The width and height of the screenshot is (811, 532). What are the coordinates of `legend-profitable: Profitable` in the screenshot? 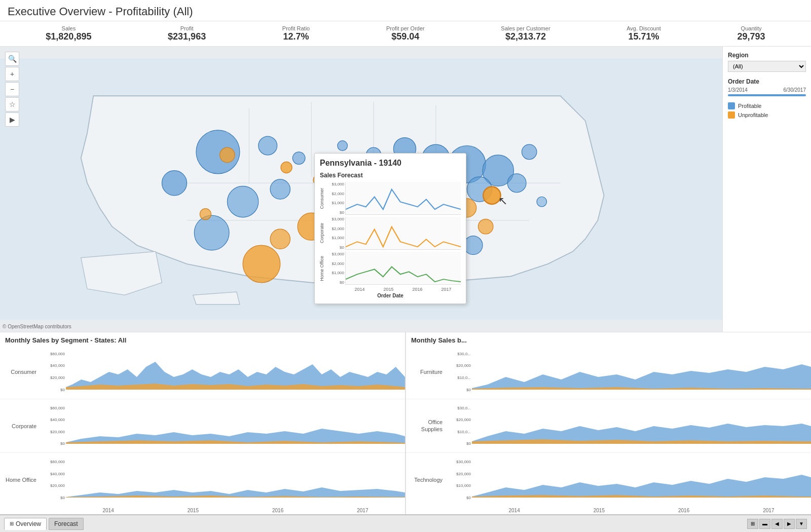 It's located at (767, 106).